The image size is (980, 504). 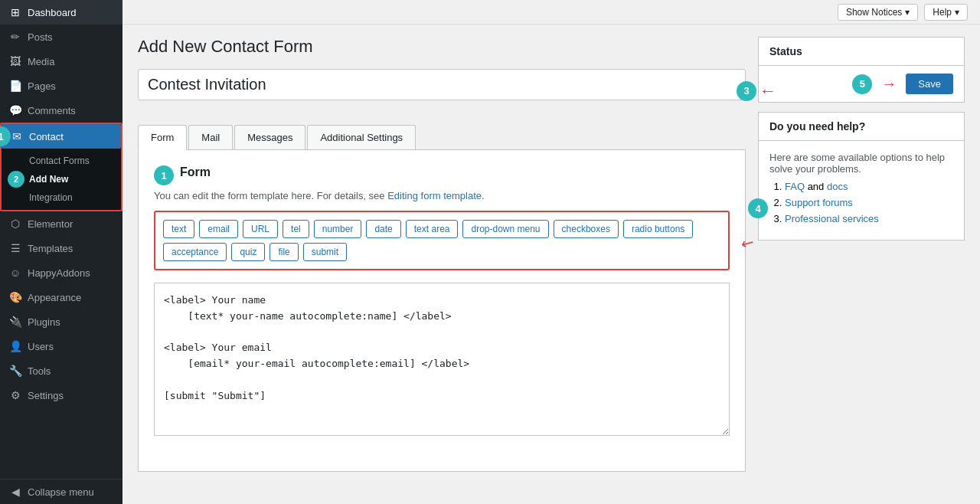 I want to click on tag-buttons-wrapper: text email URL tel number date text area…, so click(x=442, y=241).